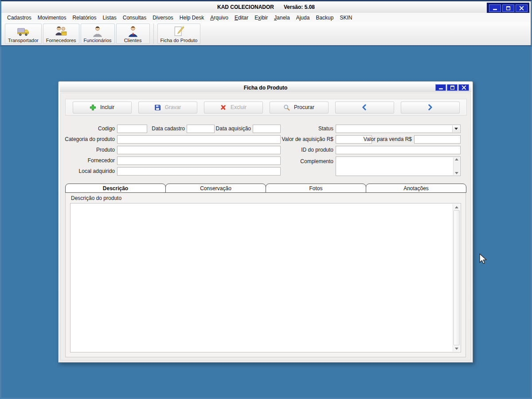 The height and width of the screenshot is (399, 532). Describe the element at coordinates (364, 107) in the screenshot. I see `chevron-left-button` at that location.